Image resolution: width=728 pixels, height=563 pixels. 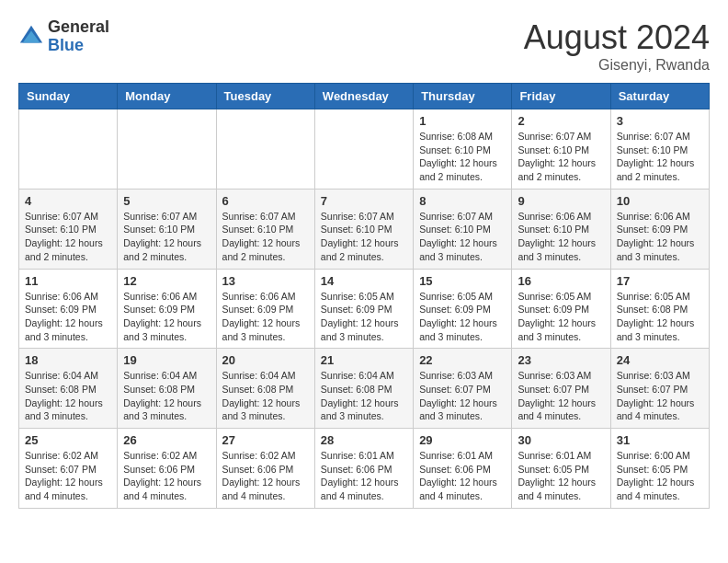 What do you see at coordinates (561, 149) in the screenshot?
I see `table-row: 2Sunrise: 6:07 AMSunset: 6:10 PMDaylight…` at bounding box center [561, 149].